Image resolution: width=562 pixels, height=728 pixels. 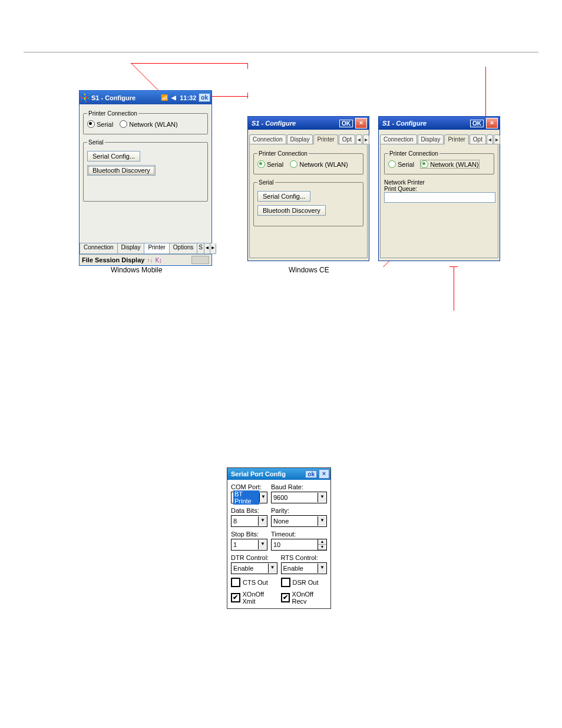 What do you see at coordinates (249, 521) in the screenshot?
I see `data-bits-select: 8 ▼` at bounding box center [249, 521].